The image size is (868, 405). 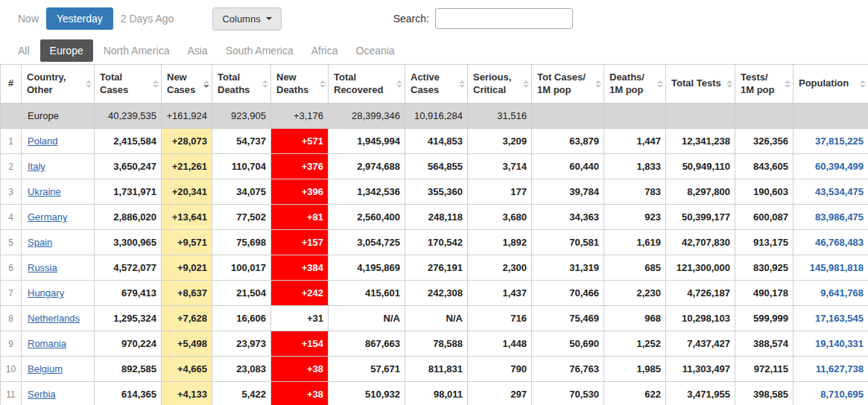 What do you see at coordinates (234, 83) in the screenshot?
I see `column-header-label: Total Deaths` at bounding box center [234, 83].